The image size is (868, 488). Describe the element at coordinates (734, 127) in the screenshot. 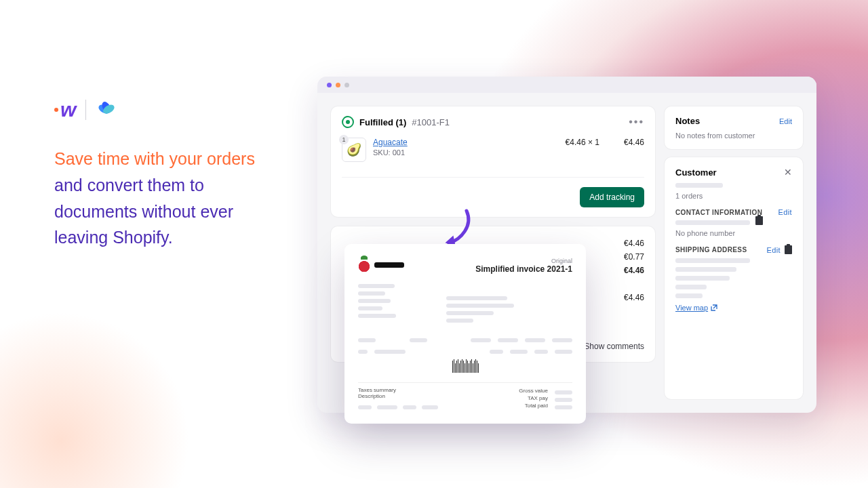

I see `notes-card: Notes Edit No notes from customer` at that location.